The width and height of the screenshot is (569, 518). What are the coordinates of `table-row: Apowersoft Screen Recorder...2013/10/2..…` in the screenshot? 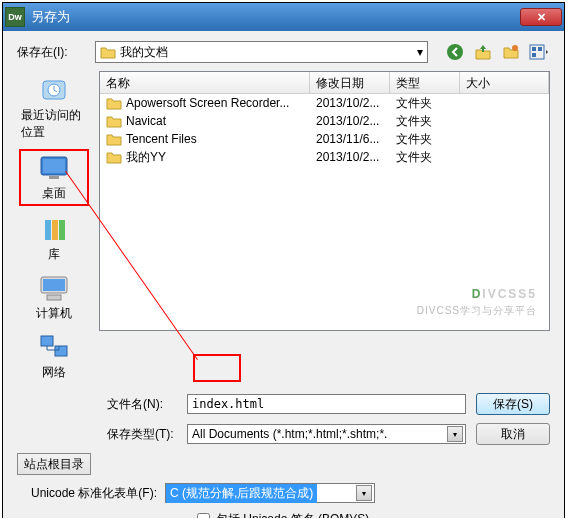 It's located at (324, 103).